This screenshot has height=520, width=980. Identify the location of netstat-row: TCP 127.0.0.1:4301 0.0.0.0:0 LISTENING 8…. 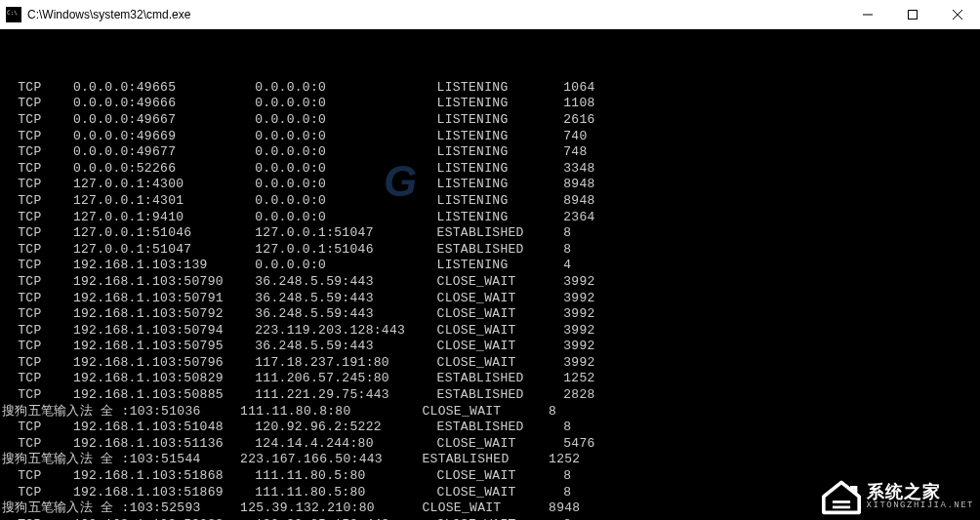
(491, 201).